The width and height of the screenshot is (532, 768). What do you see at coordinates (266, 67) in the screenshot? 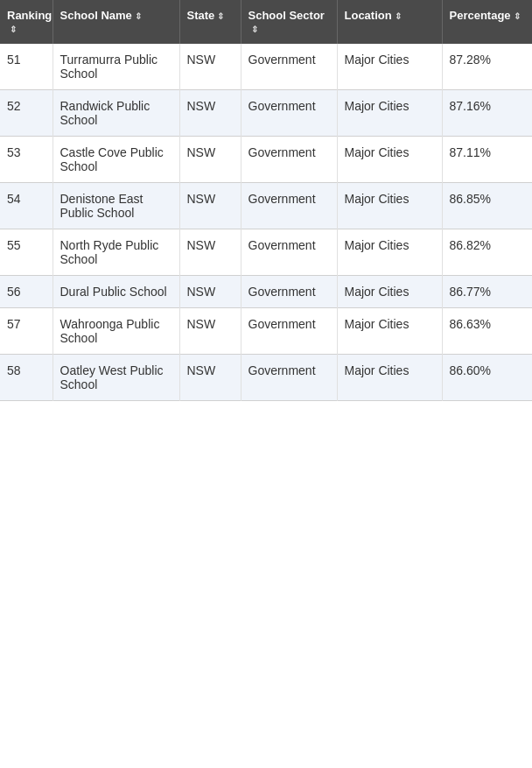
I see `table-row: 51Turramurra Public SchoolNSWGovernmentM…` at bounding box center [266, 67].